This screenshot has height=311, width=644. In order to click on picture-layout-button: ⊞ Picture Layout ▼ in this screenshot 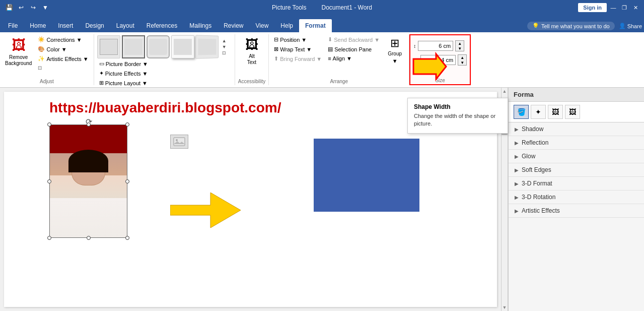, I will do `click(164, 83)`.